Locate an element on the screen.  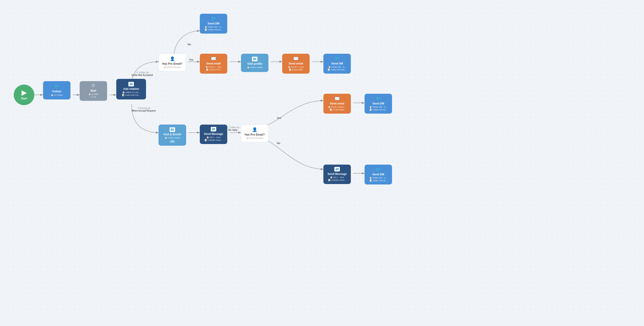
send-dm-bot-detail2: 📝Twitter DM #b... is located at coordinates (378, 181).